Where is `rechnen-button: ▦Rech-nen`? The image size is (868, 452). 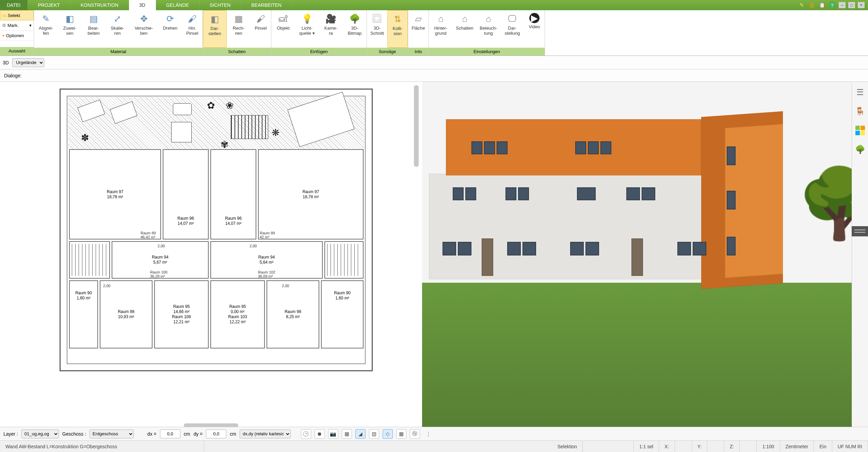 rechnen-button: ▦Rech-nen is located at coordinates (239, 29).